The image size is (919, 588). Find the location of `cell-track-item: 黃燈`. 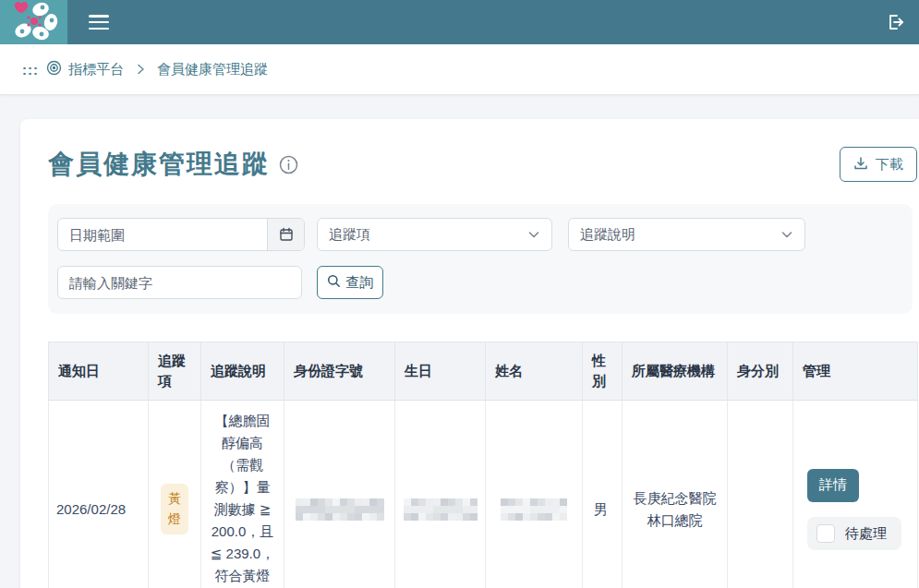

cell-track-item: 黃燈 is located at coordinates (175, 494).